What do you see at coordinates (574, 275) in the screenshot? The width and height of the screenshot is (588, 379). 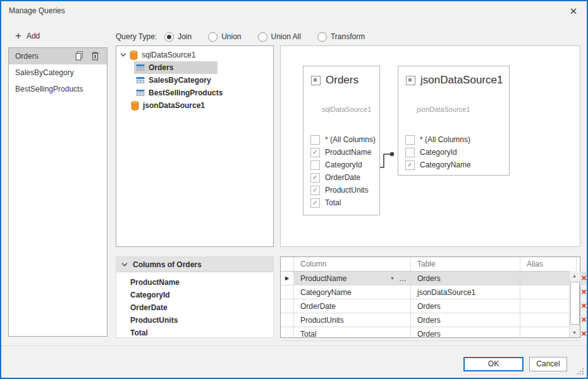 I see `scroll-up-icon: ▲` at bounding box center [574, 275].